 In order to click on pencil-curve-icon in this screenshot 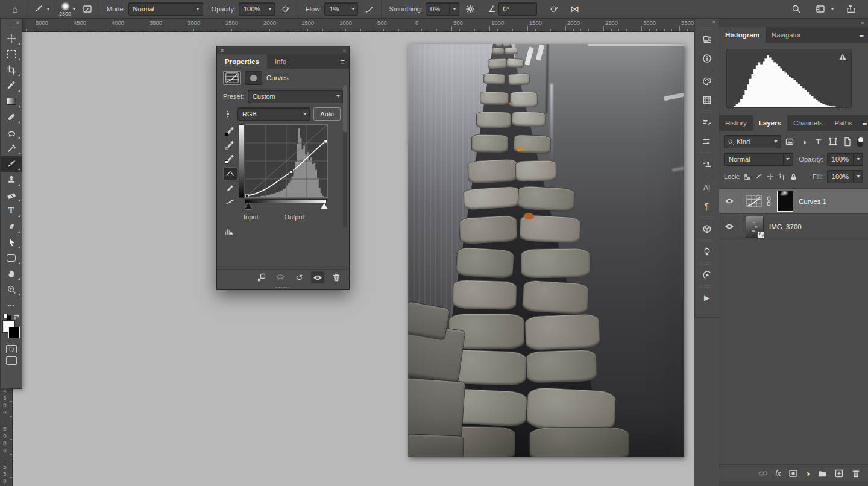, I will do `click(230, 188)`.